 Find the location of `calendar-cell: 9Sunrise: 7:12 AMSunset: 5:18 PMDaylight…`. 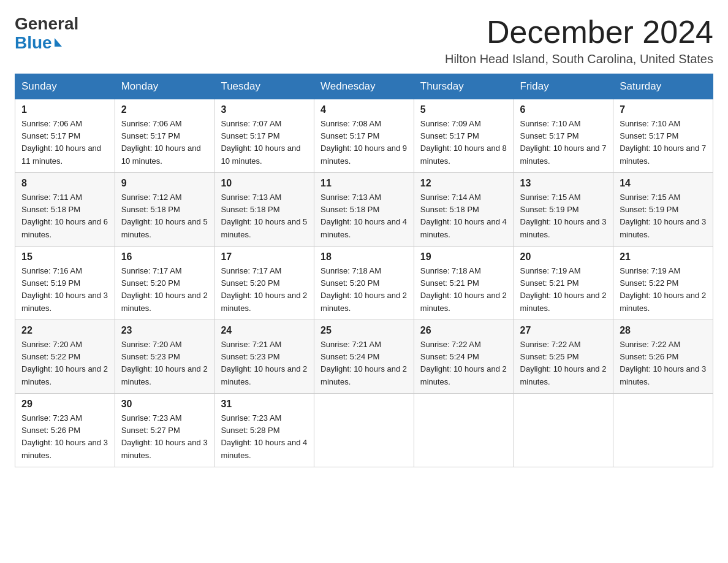

calendar-cell: 9Sunrise: 7:12 AMSunset: 5:18 PMDaylight… is located at coordinates (164, 210).